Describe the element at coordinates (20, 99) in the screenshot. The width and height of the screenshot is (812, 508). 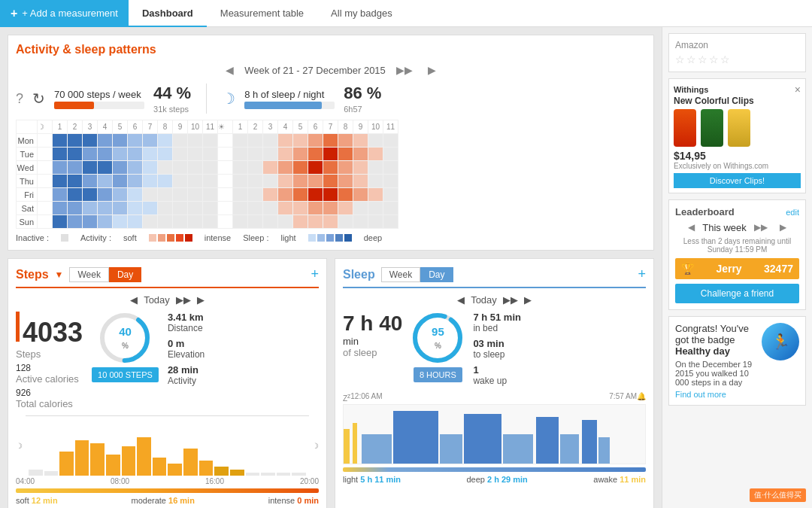
I see `help-icon: ?` at that location.